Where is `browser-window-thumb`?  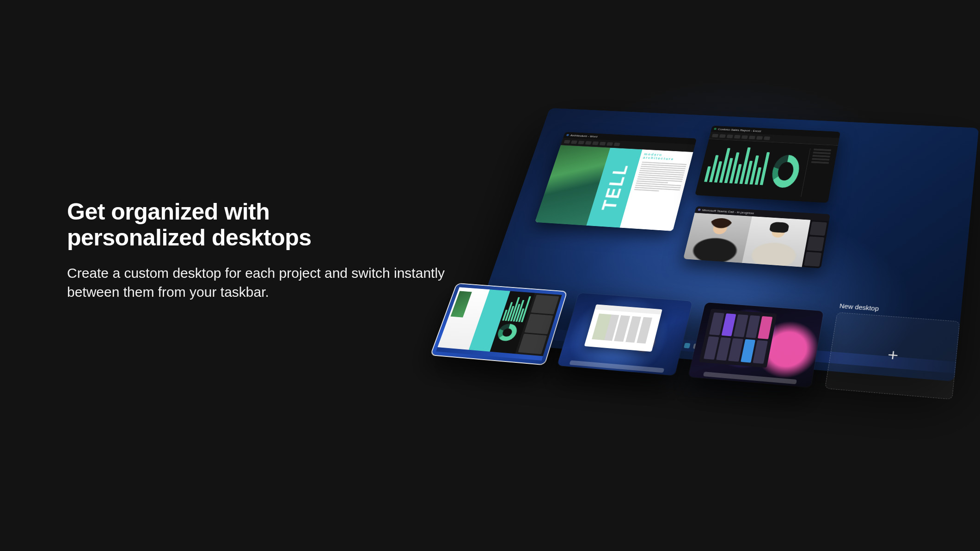 browser-window-thumb is located at coordinates (623, 328).